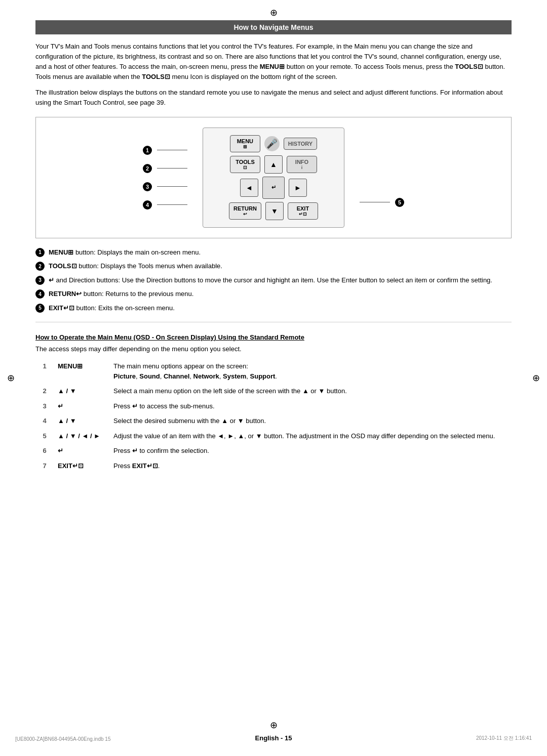  Describe the element at coordinates (147, 150) in the screenshot. I see `callout-circle-1: 1` at that location.